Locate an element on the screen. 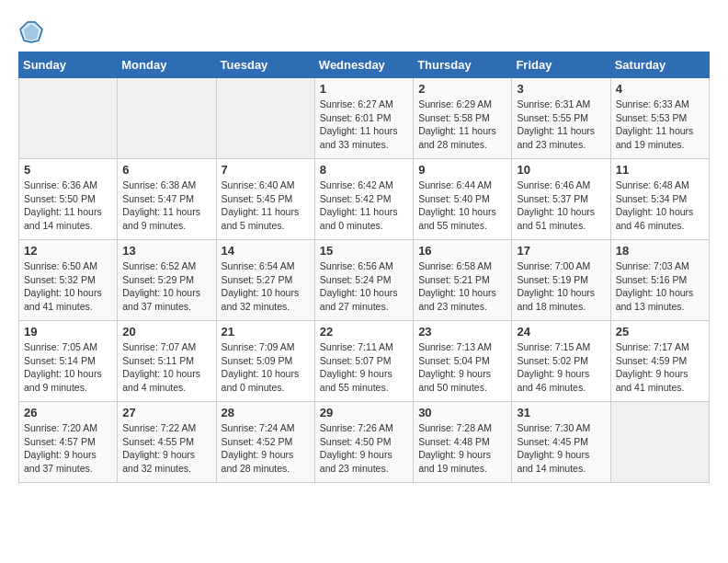 This screenshot has height=563, width=728. weekday-header-monday: Monday is located at coordinates (167, 65).